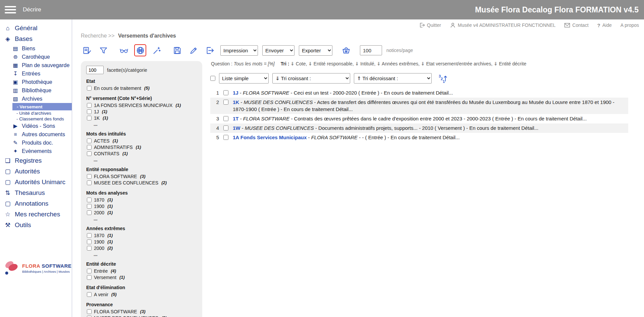 The height and width of the screenshot is (317, 644). What do you see at coordinates (142, 248) in the screenshot?
I see `facet-item-2000: 2000(2)` at bounding box center [142, 248].